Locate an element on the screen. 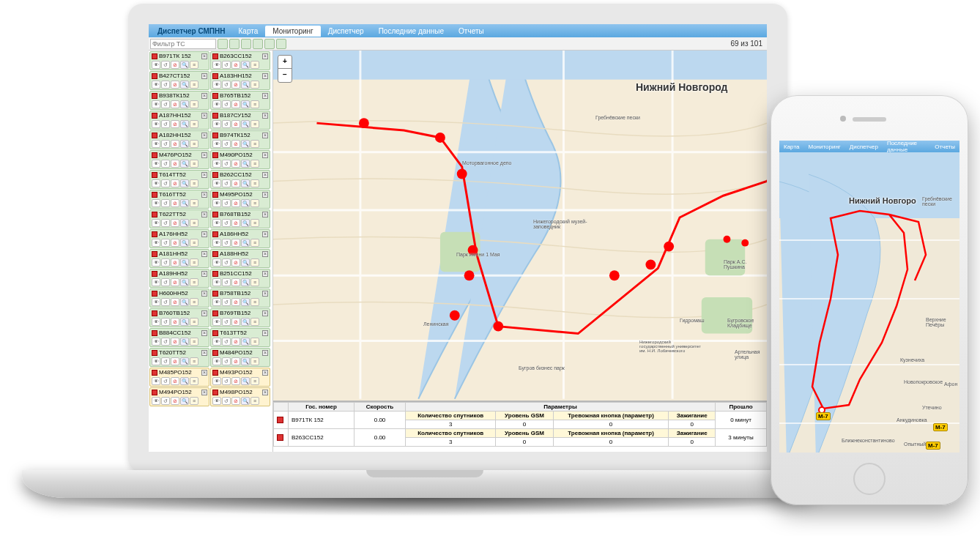 This screenshot has height=536, width=980. phone-home-button is located at coordinates (869, 479).